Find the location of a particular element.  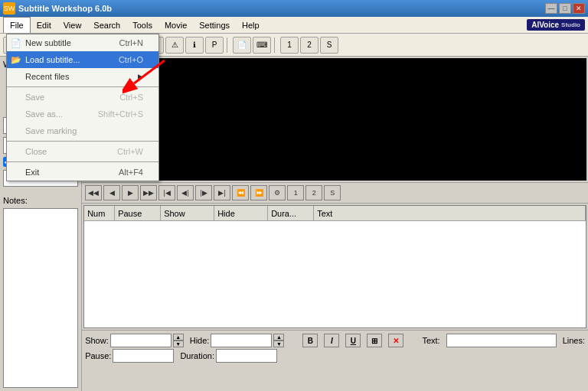

menu-saveas-label: Save as... is located at coordinates (44, 114).